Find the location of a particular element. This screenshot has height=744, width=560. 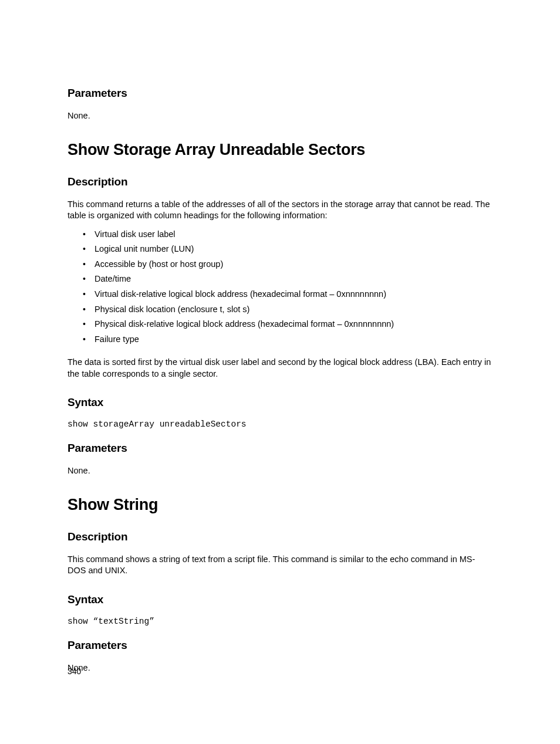

list-item: Accessible by (host or host group) is located at coordinates (294, 265).